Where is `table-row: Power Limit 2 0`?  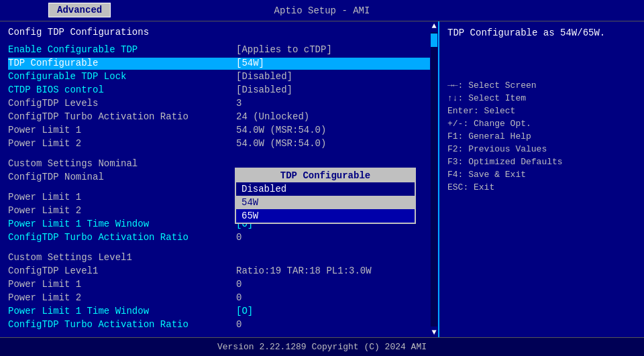
table-row: Power Limit 2 0 is located at coordinates (219, 298).